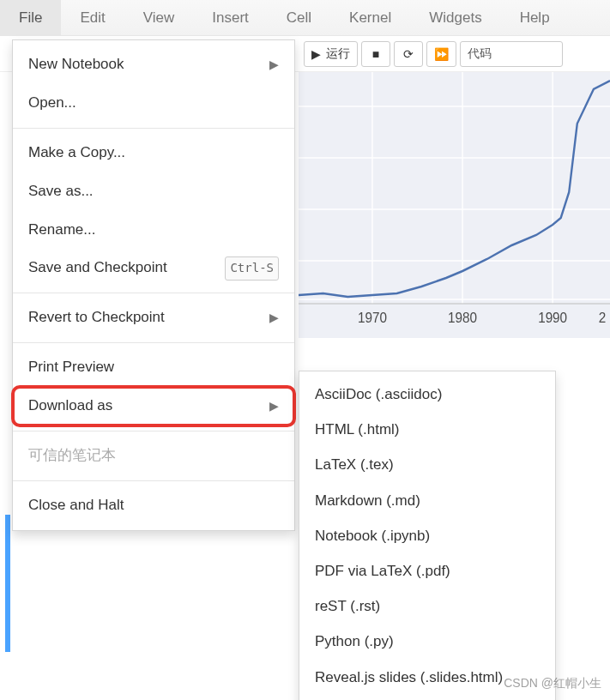 Image resolution: width=610 pixels, height=700 pixels. What do you see at coordinates (511, 54) in the screenshot?
I see `celltype-select: 代码` at bounding box center [511, 54].